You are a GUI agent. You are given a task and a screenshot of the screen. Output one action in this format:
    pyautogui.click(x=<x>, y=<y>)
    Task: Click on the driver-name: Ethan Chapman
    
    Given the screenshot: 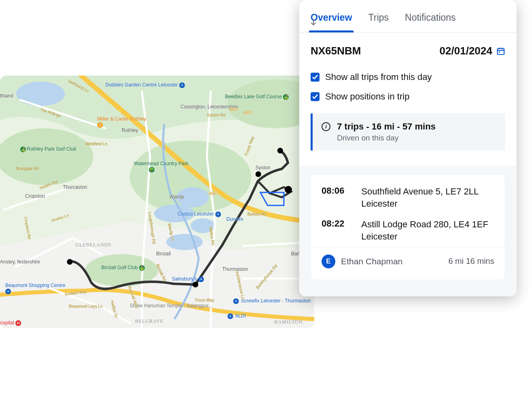 What is the action you would take?
    pyautogui.click(x=392, y=261)
    